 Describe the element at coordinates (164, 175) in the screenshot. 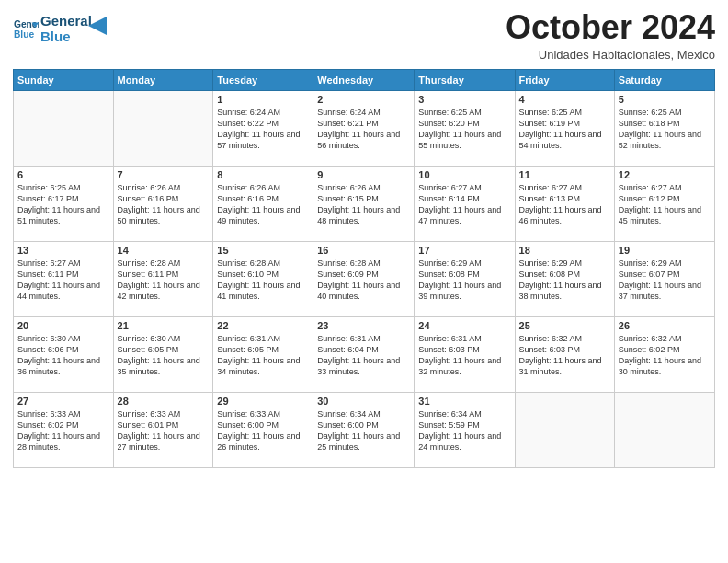

I see `day-number: 7` at that location.